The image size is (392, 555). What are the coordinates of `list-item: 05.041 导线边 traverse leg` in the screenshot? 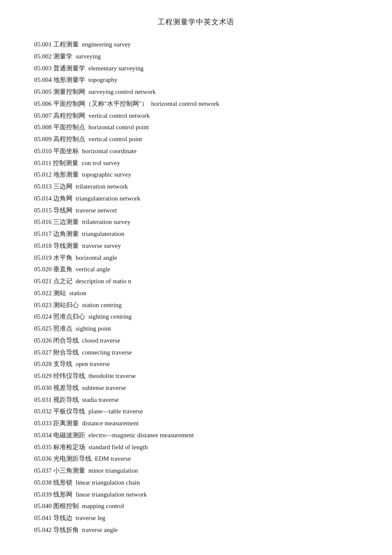 It's located at (196, 518).